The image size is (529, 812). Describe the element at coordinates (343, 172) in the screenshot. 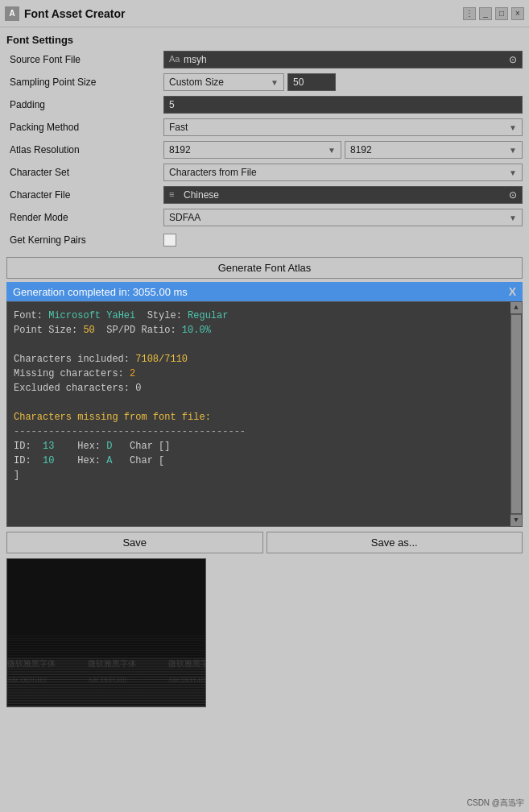

I see `charset-value: Characters from File ▼` at that location.